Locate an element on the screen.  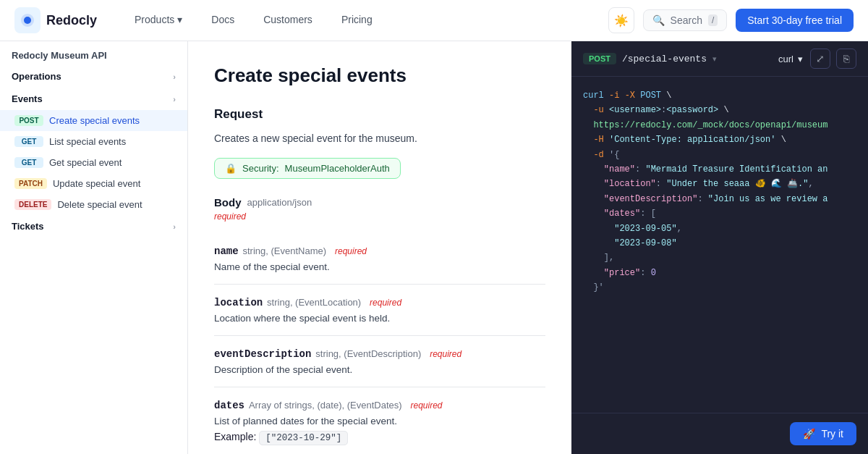
method-badge-delete: DELETE is located at coordinates (33, 204).